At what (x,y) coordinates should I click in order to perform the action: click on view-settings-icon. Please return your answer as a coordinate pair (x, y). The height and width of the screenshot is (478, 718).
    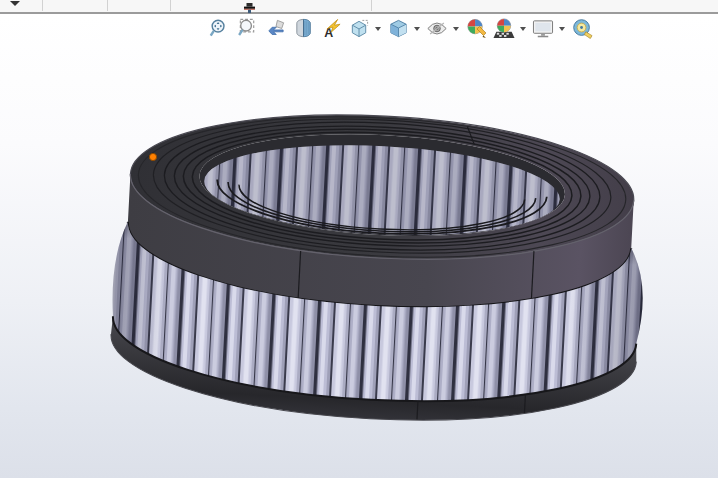
    Looking at the image, I should click on (543, 28).